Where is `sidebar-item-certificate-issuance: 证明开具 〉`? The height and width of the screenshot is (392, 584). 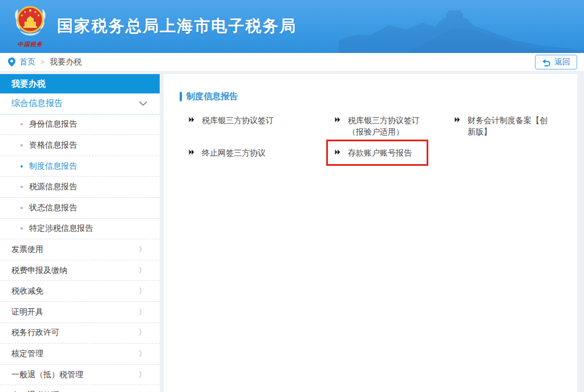 sidebar-item-certificate-issuance: 证明开具 〉 is located at coordinates (80, 312).